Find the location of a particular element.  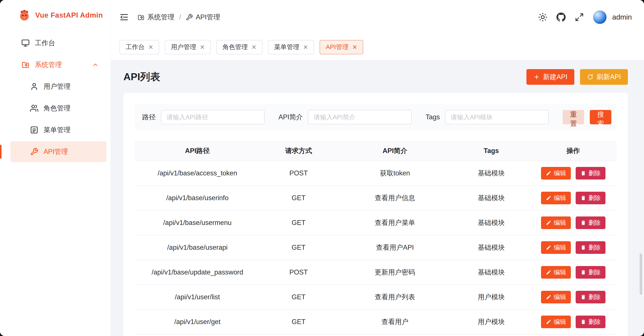

header-method: 请求方式 is located at coordinates (298, 151).